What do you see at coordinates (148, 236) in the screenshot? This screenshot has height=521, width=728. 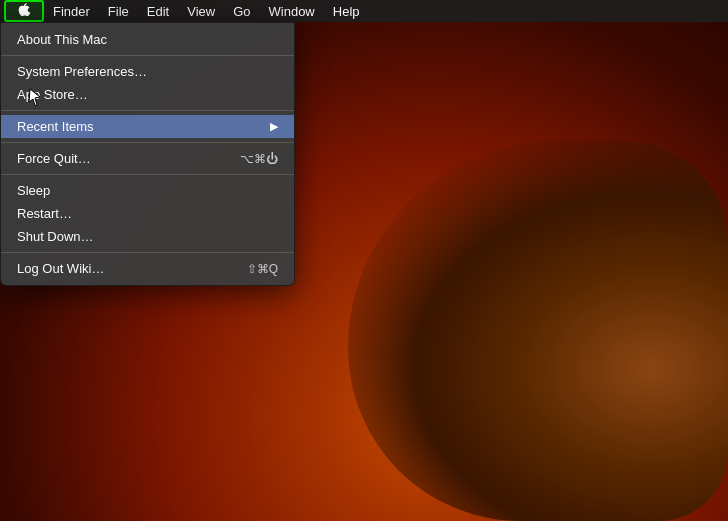 I see `menu-item-shut-down: Shut Down…` at bounding box center [148, 236].